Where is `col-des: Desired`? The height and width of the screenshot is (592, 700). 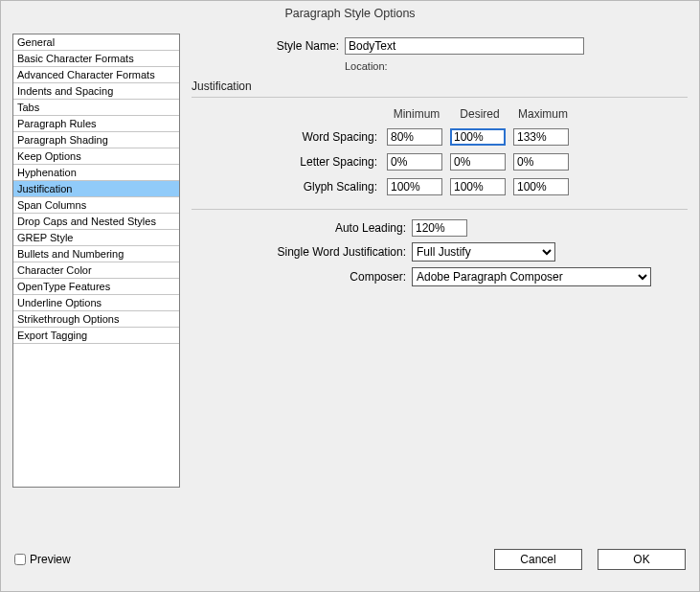 col-des: Desired is located at coordinates (480, 114).